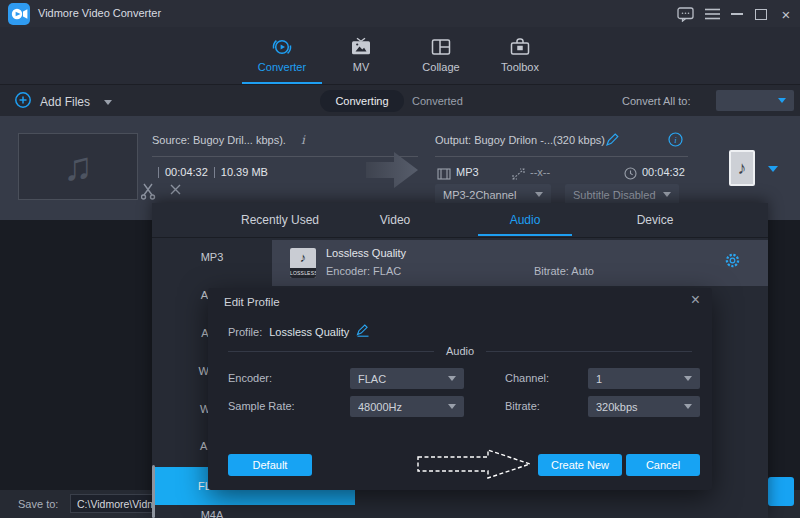  What do you see at coordinates (525, 235) in the screenshot?
I see `audio-tab-underline` at bounding box center [525, 235].